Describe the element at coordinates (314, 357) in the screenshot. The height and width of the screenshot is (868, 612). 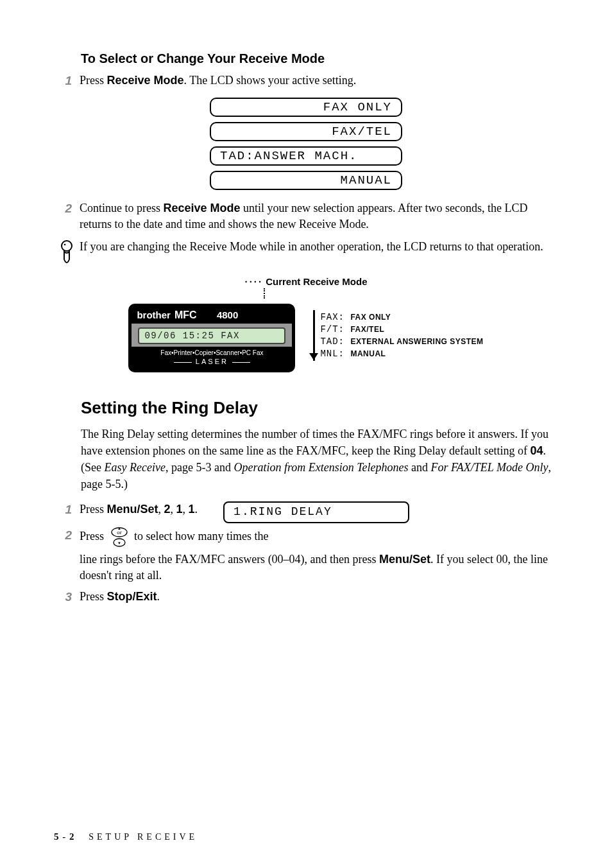
I see `arrow-down-icon` at that location.